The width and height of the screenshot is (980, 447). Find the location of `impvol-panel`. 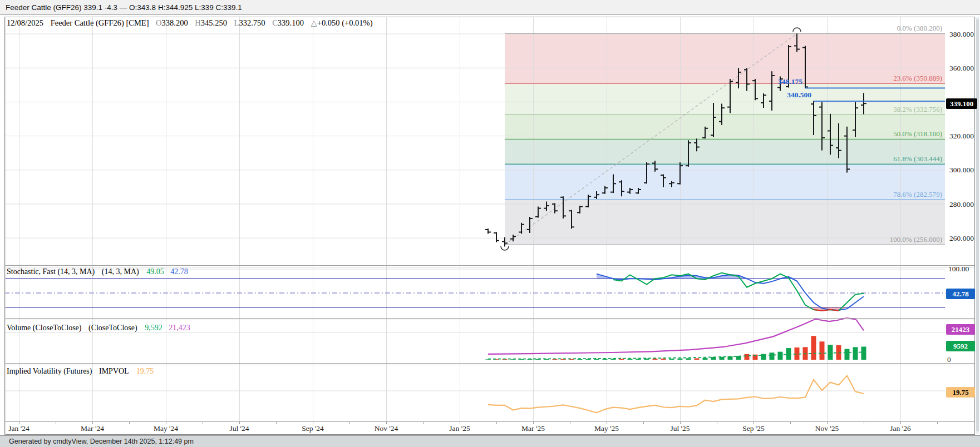

impvol-panel is located at coordinates (676, 395).